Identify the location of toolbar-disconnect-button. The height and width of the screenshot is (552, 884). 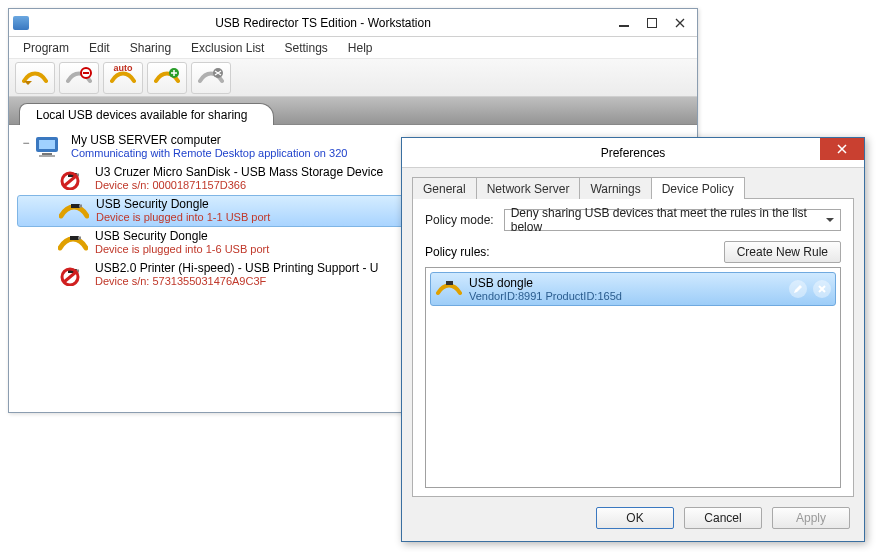
(211, 78).